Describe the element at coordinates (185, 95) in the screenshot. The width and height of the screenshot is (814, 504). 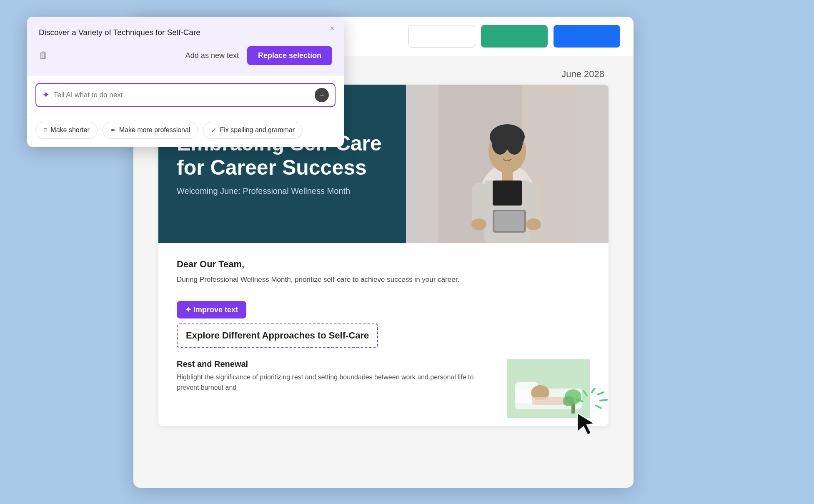
I see `ai-input-row: ✦ →` at that location.